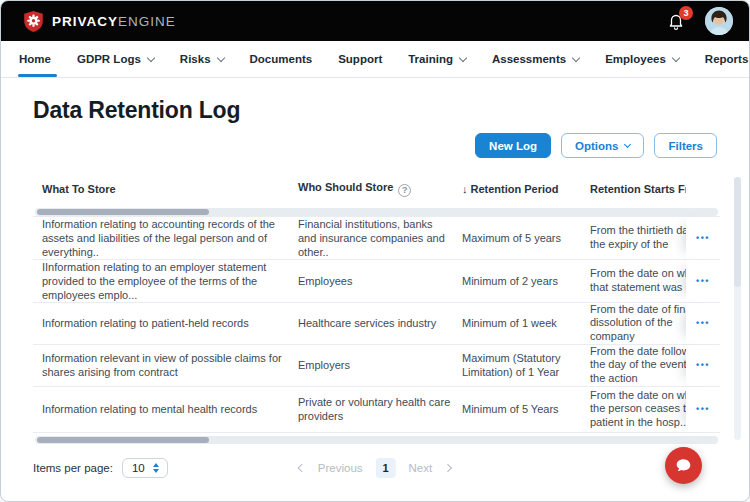 The image size is (750, 502). What do you see at coordinates (536, 59) in the screenshot?
I see `nav-item-assessments: Assessments` at bounding box center [536, 59].